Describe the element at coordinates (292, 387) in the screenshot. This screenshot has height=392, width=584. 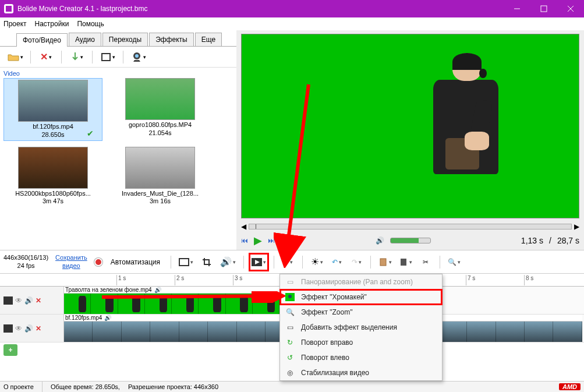
I see `status-bar: О проекте Общее время: 28.650s, Разрешен…` at that location.